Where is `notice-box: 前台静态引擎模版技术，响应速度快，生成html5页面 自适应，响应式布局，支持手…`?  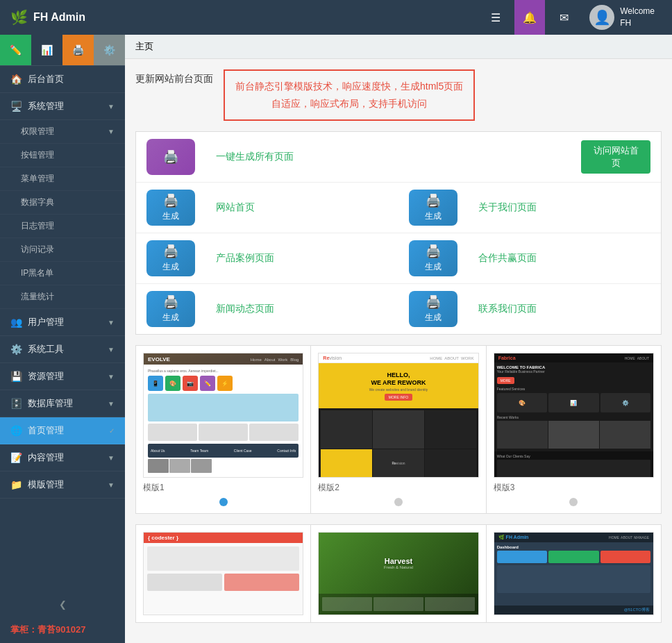
notice-box: 前台静态引擎模版技术，响应速度快，生成html5页面 自适应，响应式布局，支持手… is located at coordinates (349, 95).